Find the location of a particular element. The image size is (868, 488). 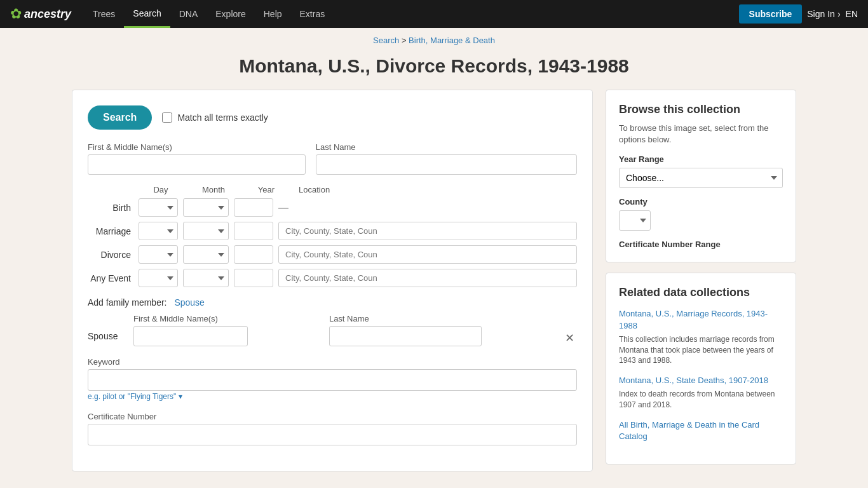

browse-card: Browse this collection To browse this im… is located at coordinates (701, 176).